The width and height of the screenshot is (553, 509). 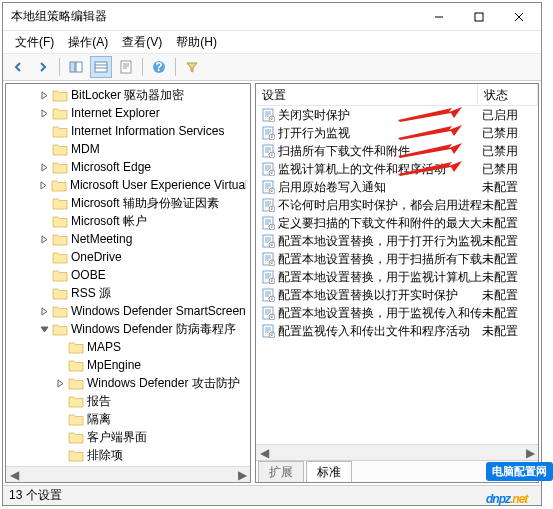 What do you see at coordinates (128, 203) in the screenshot?
I see `tree-item: Microsoft 辅助身份验证因素` at bounding box center [128, 203].